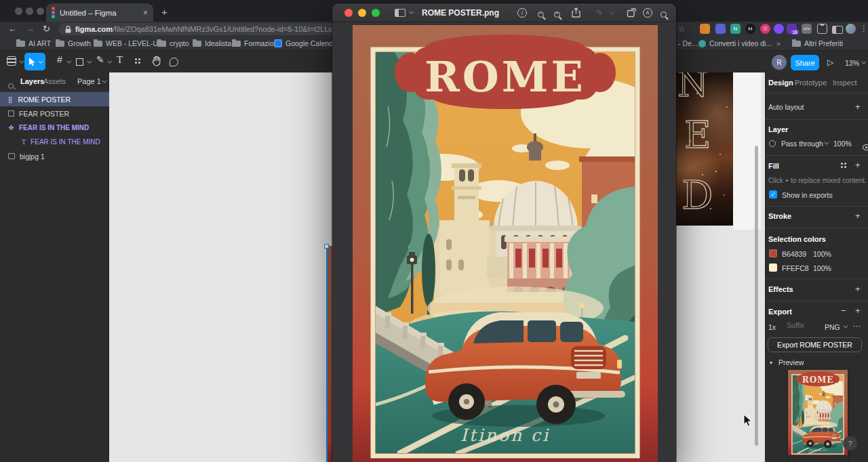  Describe the element at coordinates (682, 29) in the screenshot. I see `bookmark-star-icon: ☆` at that location.